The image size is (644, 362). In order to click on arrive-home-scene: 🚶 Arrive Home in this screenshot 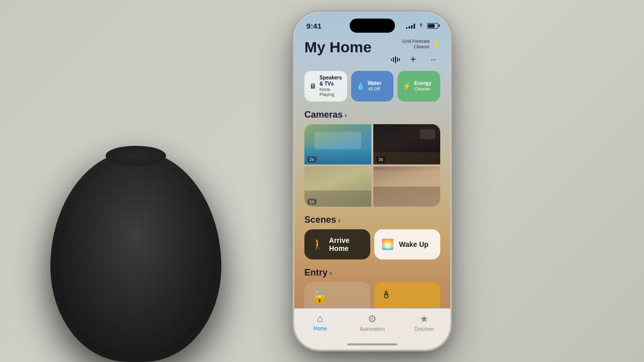, I will do `click(337, 244)`.